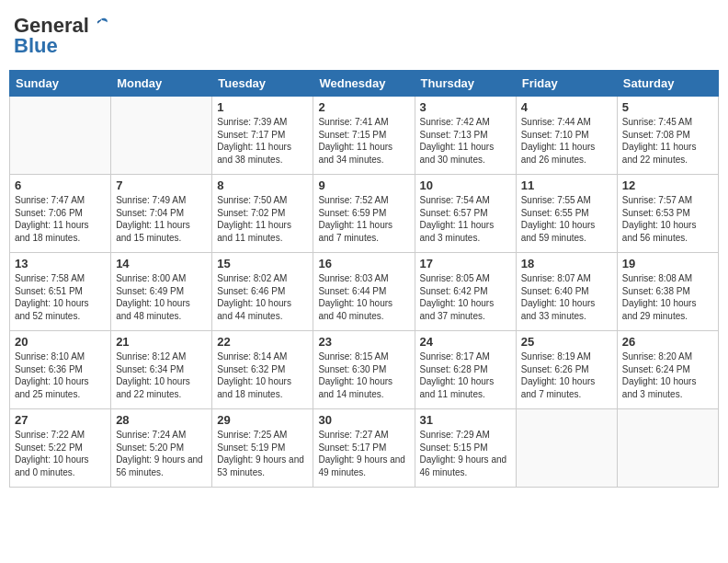 This screenshot has height=563, width=728. What do you see at coordinates (162, 419) in the screenshot?
I see `day-number: 28` at bounding box center [162, 419].